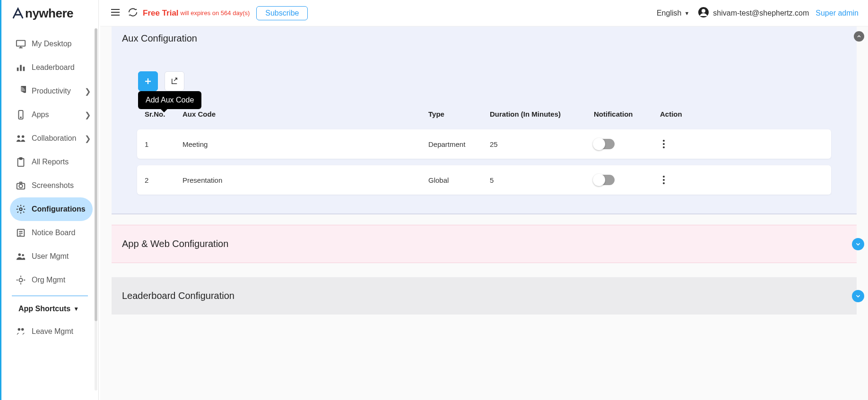  I want to click on sidebar-item-label: Productivity, so click(51, 91).